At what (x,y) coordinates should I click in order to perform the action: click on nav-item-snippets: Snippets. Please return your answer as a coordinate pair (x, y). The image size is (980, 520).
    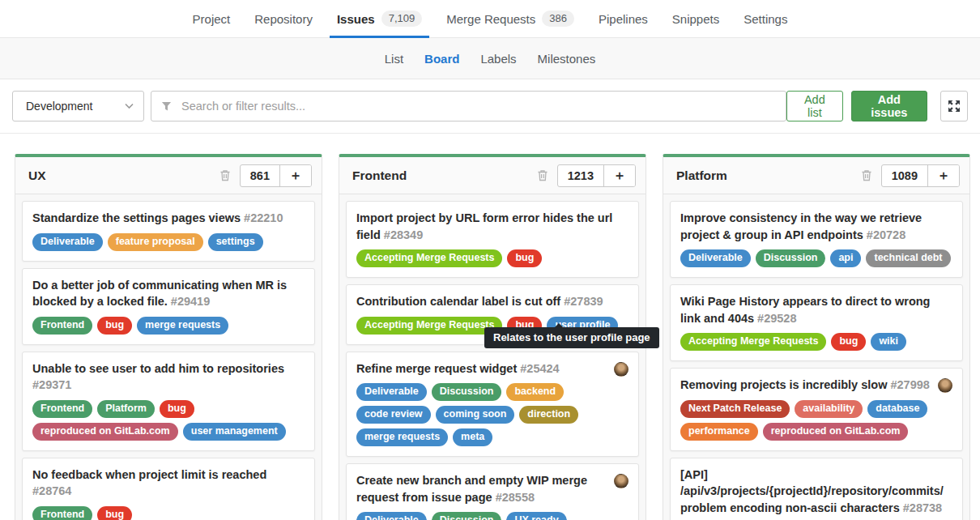
    Looking at the image, I should click on (696, 19).